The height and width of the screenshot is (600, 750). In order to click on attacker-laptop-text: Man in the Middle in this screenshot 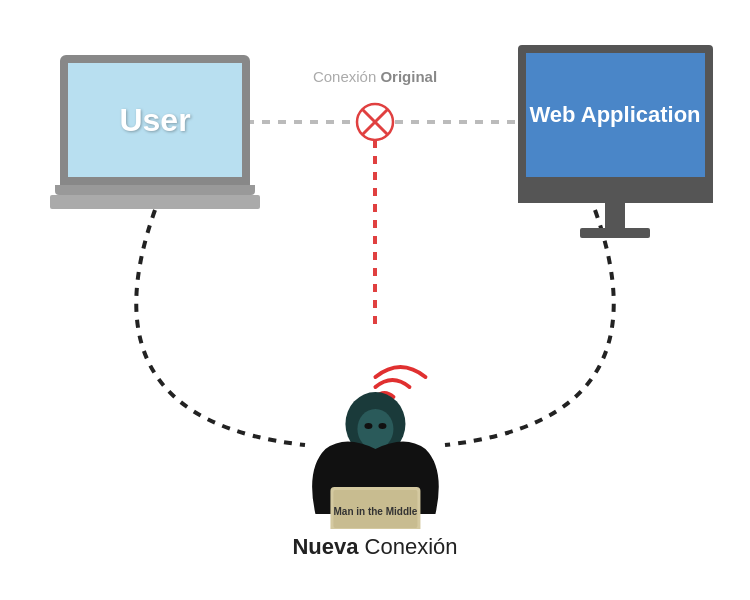, I will do `click(375, 512)`.